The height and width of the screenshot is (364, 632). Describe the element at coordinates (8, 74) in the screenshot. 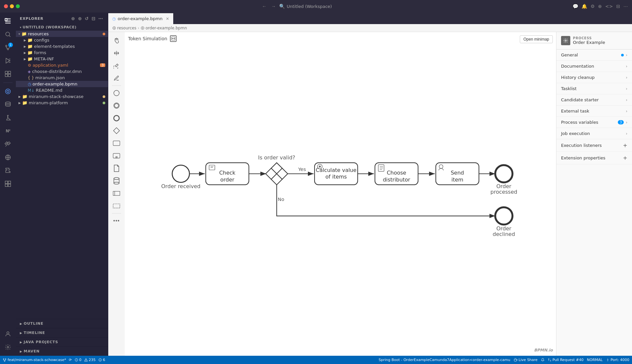

I see `sidebar-item-extensions` at that location.